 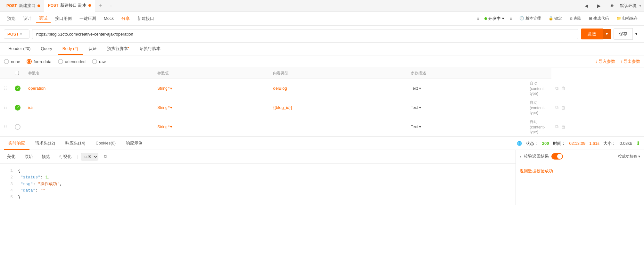 What do you see at coordinates (520, 156) in the screenshot?
I see `expand-btn: ›` at bounding box center [520, 156].